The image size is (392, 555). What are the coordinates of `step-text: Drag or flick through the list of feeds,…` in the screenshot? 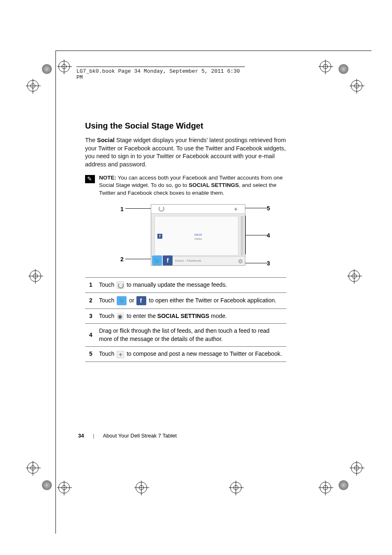 It's located at (191, 335).